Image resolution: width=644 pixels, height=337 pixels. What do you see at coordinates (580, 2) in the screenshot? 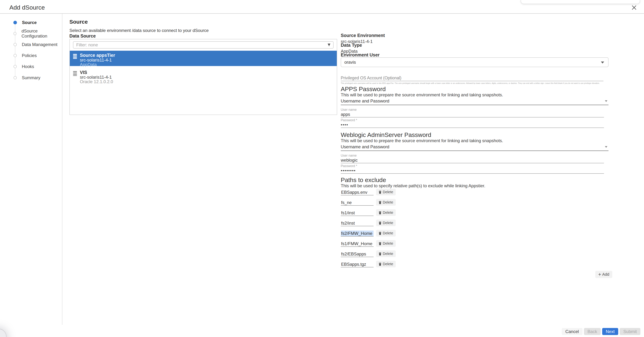
I see `overlay-strip` at bounding box center [580, 2].